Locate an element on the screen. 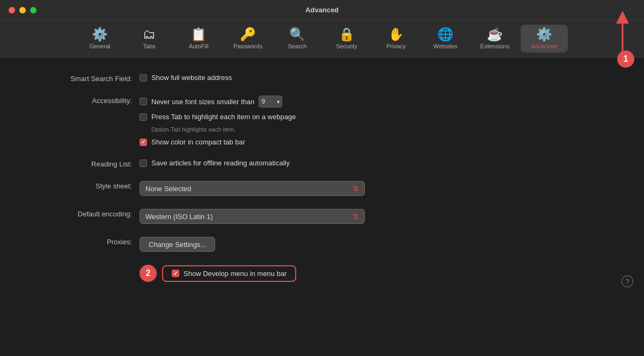 The image size is (644, 356). search-icon: 🔍 is located at coordinates (297, 34).